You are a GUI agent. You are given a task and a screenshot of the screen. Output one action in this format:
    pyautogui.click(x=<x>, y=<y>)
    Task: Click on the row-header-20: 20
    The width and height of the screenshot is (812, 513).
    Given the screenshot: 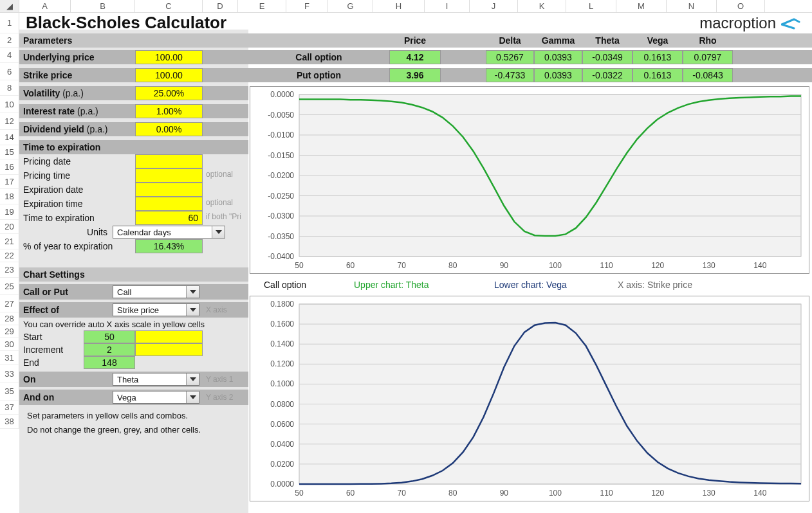 What is the action you would take?
    pyautogui.click(x=10, y=227)
    